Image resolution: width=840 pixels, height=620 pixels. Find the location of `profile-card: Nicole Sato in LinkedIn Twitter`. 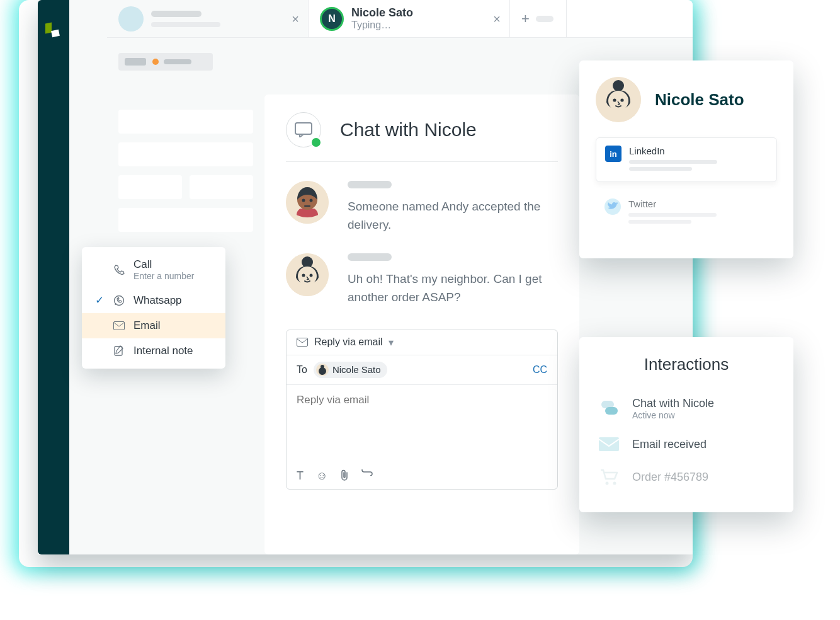

profile-card: Nicole Sato in LinkedIn Twitter is located at coordinates (686, 159).